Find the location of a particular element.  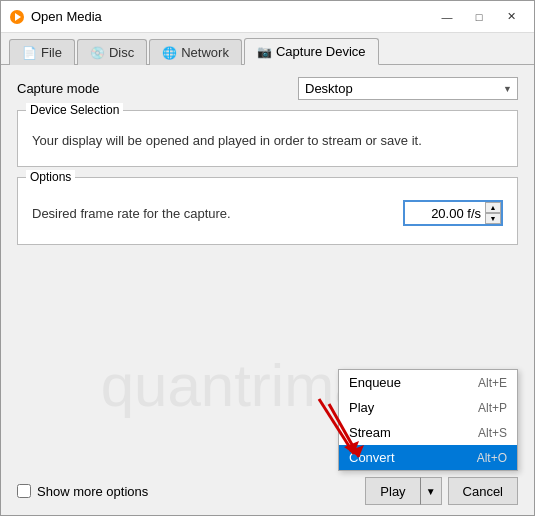

file-icon: 📄 is located at coordinates (30, 53).